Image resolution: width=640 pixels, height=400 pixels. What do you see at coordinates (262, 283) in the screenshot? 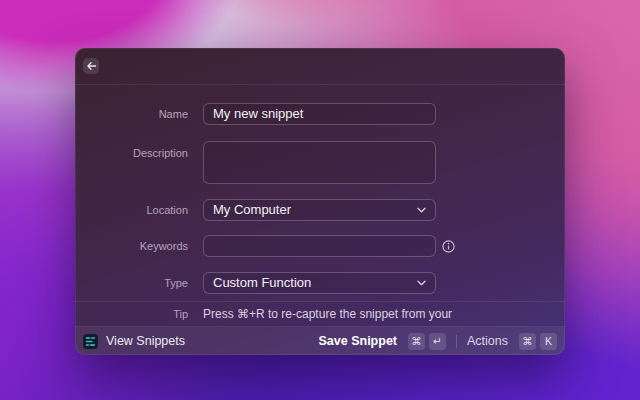
I see `type-select-value: Custom Function` at bounding box center [262, 283].